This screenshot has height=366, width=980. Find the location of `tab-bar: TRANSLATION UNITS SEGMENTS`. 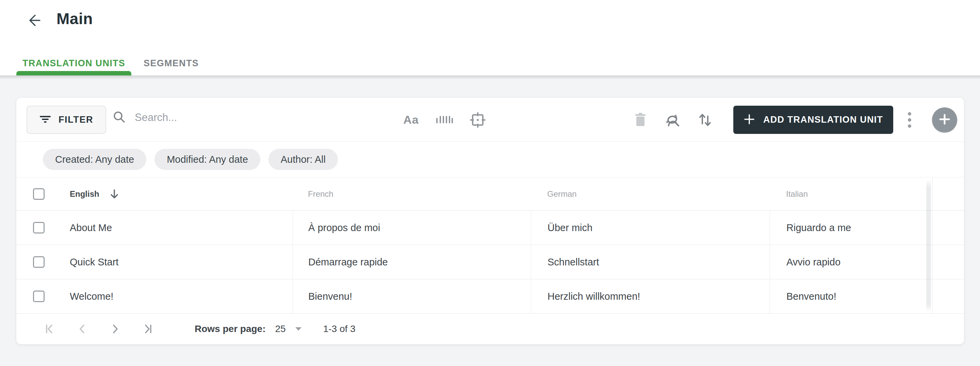

tab-bar: TRANSLATION UNITS SEGMENTS is located at coordinates (114, 63).